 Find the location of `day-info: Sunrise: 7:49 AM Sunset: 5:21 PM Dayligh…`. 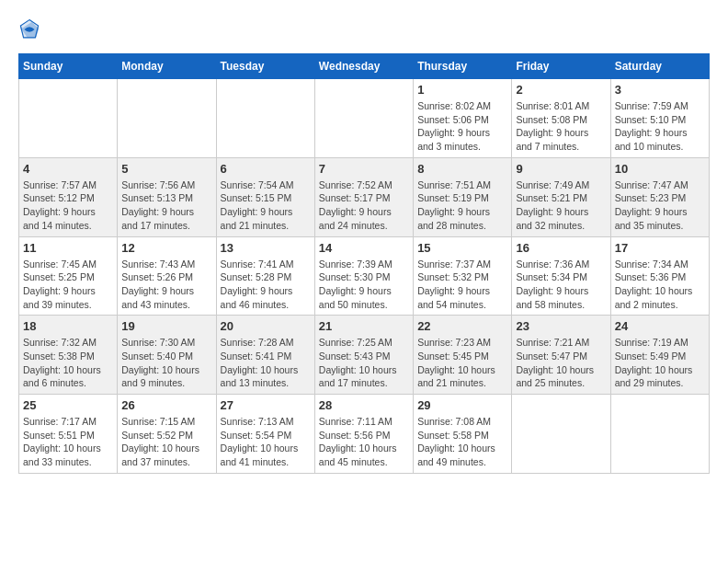

day-info: Sunrise: 7:49 AM Sunset: 5:21 PM Dayligh… is located at coordinates (561, 206).